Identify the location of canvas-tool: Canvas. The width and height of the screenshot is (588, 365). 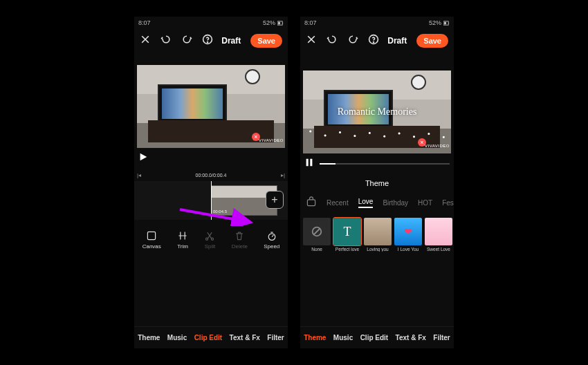
(152, 240).